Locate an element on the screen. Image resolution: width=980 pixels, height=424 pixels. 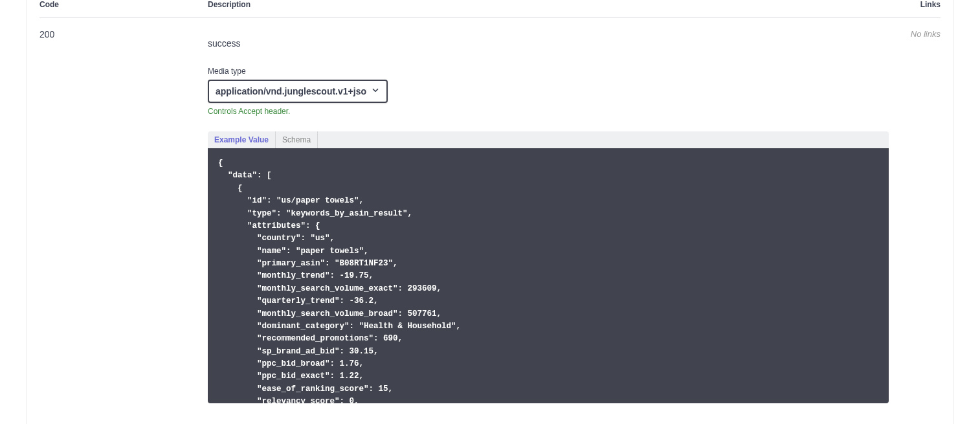
media-type-select-wrap: application/vnd.junglescout.v1+json is located at coordinates (298, 91).